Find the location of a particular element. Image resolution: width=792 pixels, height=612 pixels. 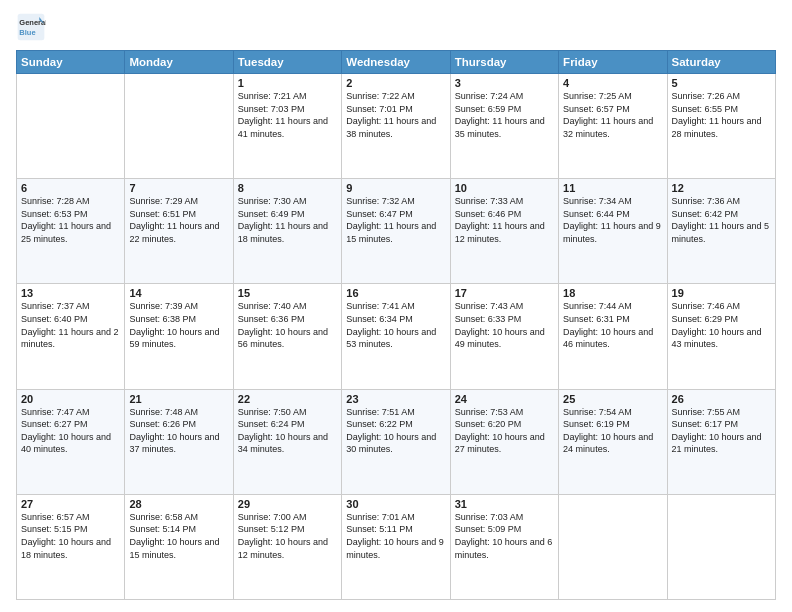

calendar-cell: 10Sunrise: 7:33 AM Sunset: 6:46 PM Dayli… is located at coordinates (504, 232).